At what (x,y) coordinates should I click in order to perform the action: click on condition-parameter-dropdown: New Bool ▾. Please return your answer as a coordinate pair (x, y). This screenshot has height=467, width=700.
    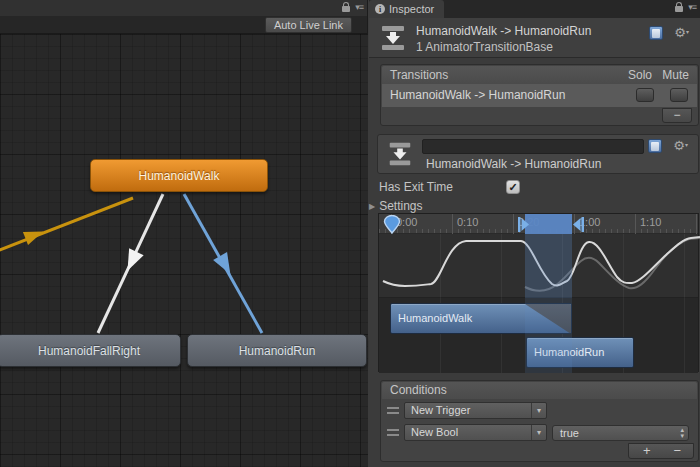
    Looking at the image, I should click on (476, 432).